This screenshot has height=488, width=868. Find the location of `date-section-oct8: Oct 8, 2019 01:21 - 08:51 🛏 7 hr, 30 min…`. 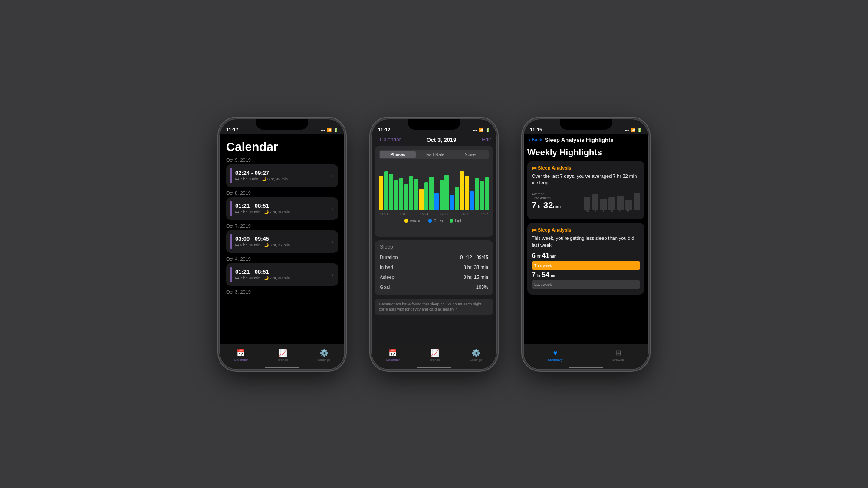

date-section-oct8: Oct 8, 2019 01:21 - 08:51 🛏 7 hr, 30 min… is located at coordinates (282, 205).